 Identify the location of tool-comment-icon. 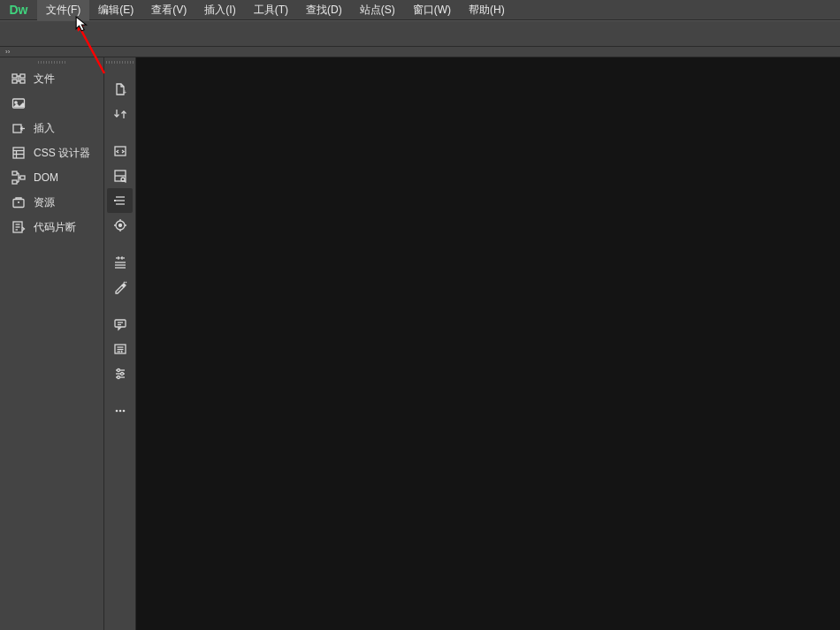
(120, 324).